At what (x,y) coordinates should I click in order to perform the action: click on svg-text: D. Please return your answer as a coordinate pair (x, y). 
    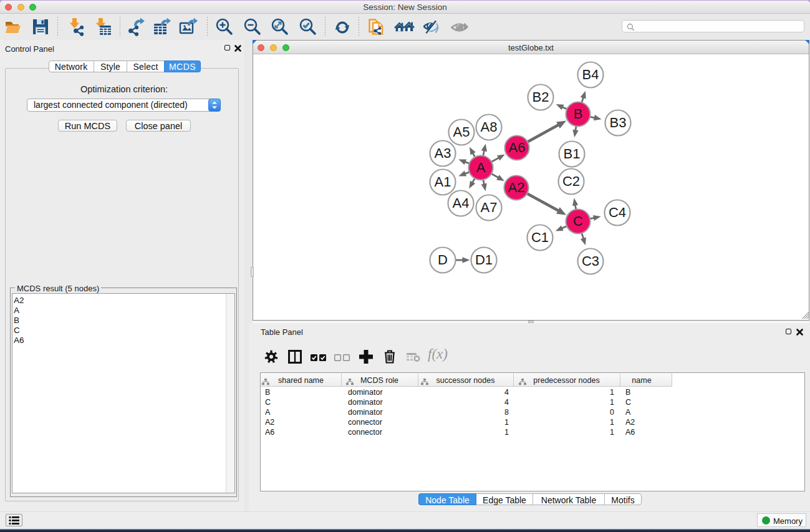
    Looking at the image, I should click on (443, 259).